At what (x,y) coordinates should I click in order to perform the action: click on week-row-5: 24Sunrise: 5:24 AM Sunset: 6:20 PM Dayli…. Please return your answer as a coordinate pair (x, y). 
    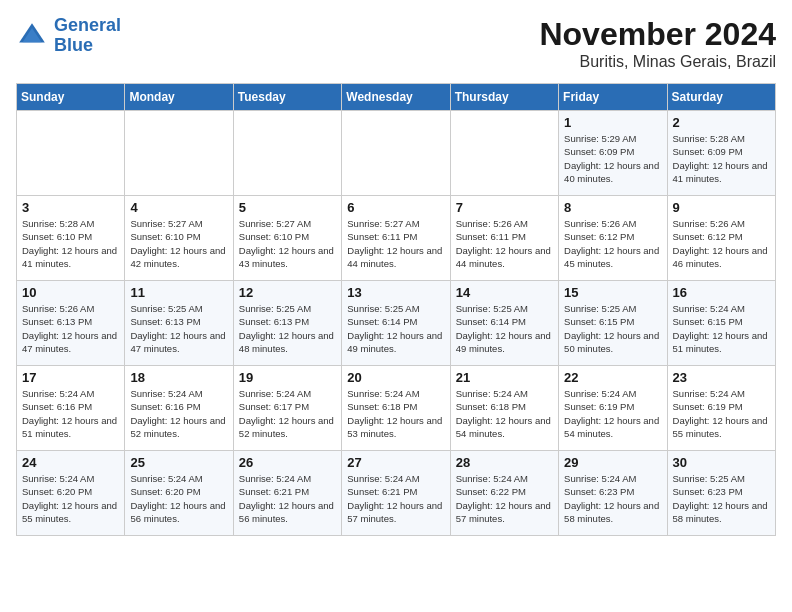
    Looking at the image, I should click on (396, 494).